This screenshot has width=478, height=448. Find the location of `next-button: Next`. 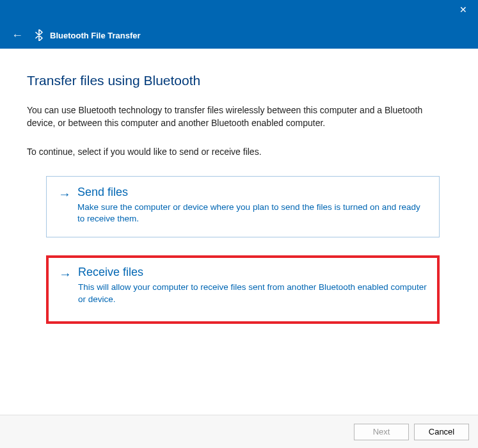

next-button: Next is located at coordinates (381, 432).